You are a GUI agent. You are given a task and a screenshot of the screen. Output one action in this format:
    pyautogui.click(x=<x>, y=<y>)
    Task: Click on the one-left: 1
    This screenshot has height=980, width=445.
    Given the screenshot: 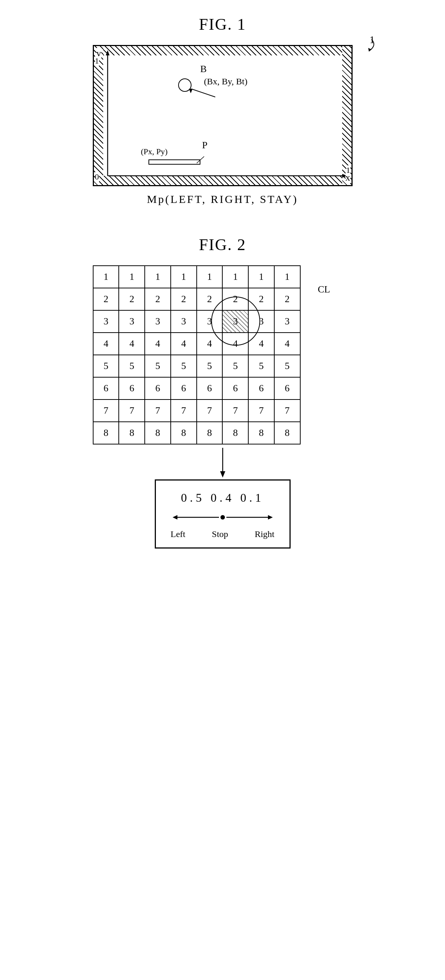 What is the action you would take?
    pyautogui.click(x=97, y=61)
    